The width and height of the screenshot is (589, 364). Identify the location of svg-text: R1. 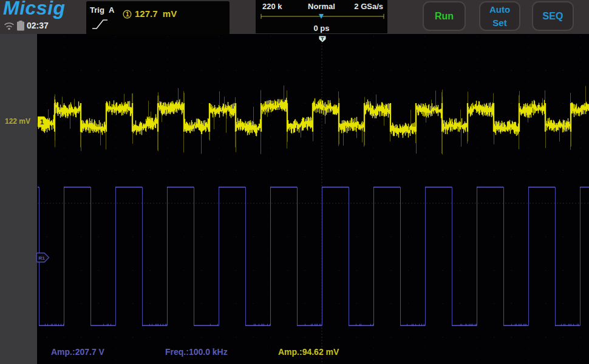
(41, 258).